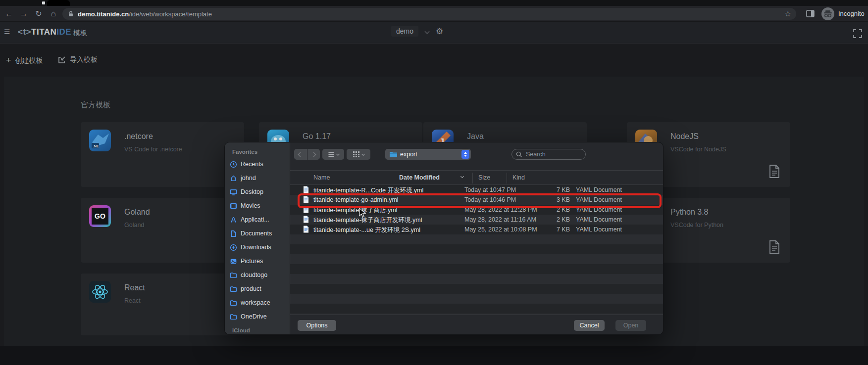 The image size is (868, 365). Describe the element at coordinates (7, 32) in the screenshot. I see `hamburger-menu-icon: ≡` at that location.